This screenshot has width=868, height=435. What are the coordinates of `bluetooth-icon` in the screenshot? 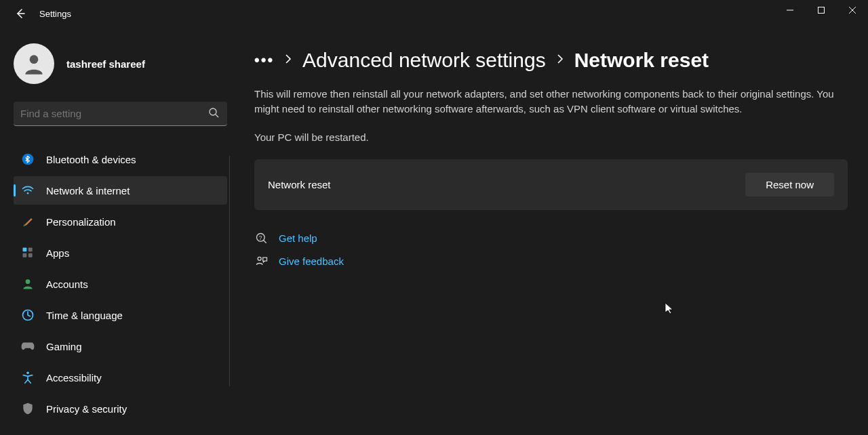 It's located at (28, 159).